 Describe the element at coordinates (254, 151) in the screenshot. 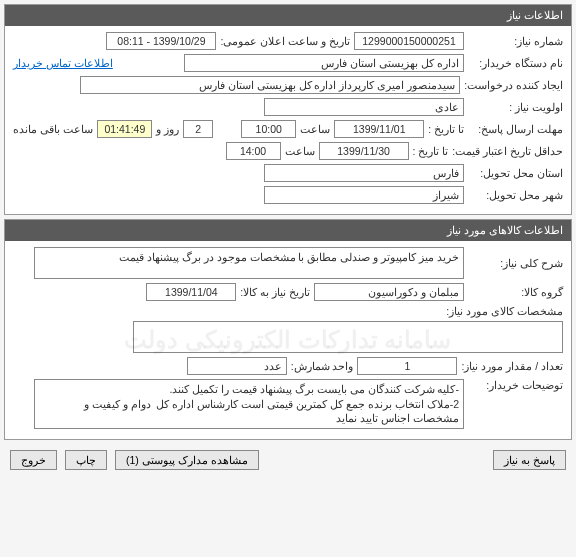

I see `credit-time-field: 14:00` at that location.